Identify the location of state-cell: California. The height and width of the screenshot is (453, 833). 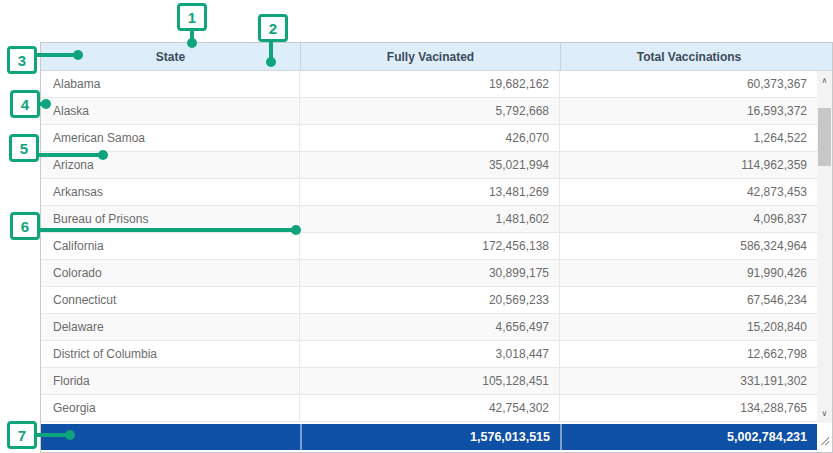
(170, 246).